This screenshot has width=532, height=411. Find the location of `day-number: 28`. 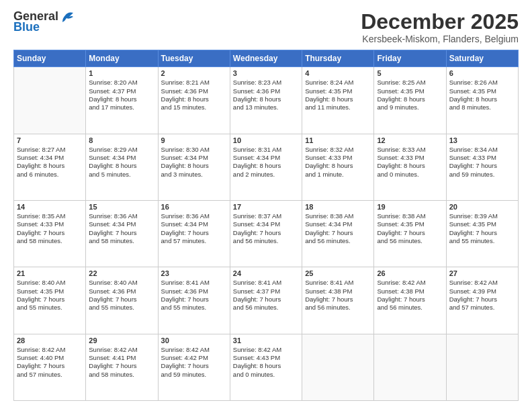

day-number: 28 is located at coordinates (50, 340).